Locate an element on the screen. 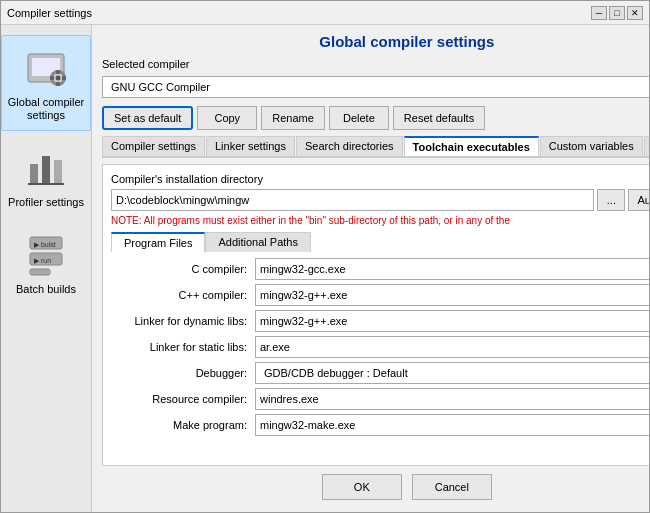 This screenshot has width=650, height=513. tab-build: Bui is located at coordinates (646, 146).